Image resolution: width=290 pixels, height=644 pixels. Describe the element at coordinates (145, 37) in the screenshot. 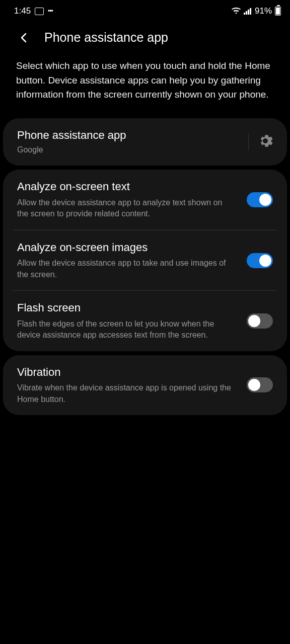

I see `page-header: Phone assistance app` at that location.